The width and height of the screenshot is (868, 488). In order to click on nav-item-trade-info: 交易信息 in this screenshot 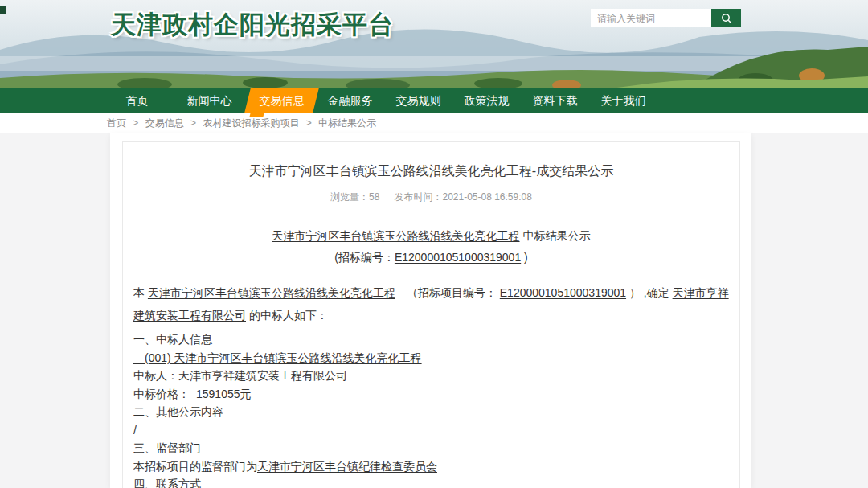, I will do `click(281, 100)`.